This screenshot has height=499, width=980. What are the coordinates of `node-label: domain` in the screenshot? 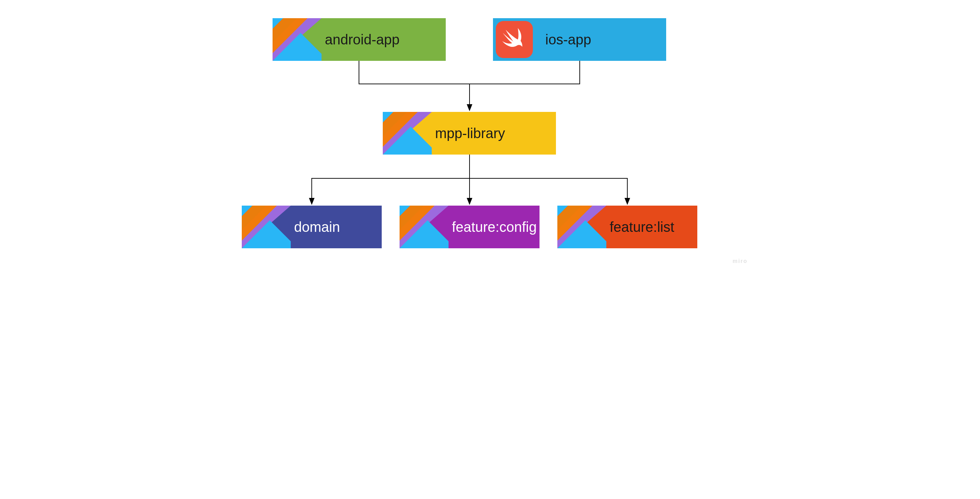 It's located at (317, 227).